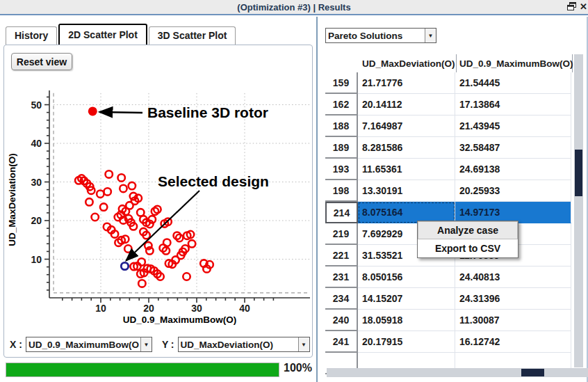  I want to click on cell-value: 21.43945, so click(513, 127).